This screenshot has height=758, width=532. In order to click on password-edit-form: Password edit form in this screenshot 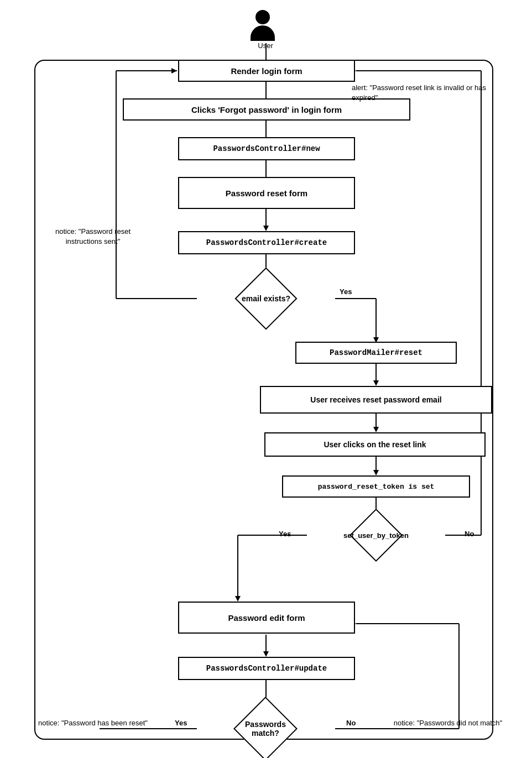, I will do `click(267, 618)`.